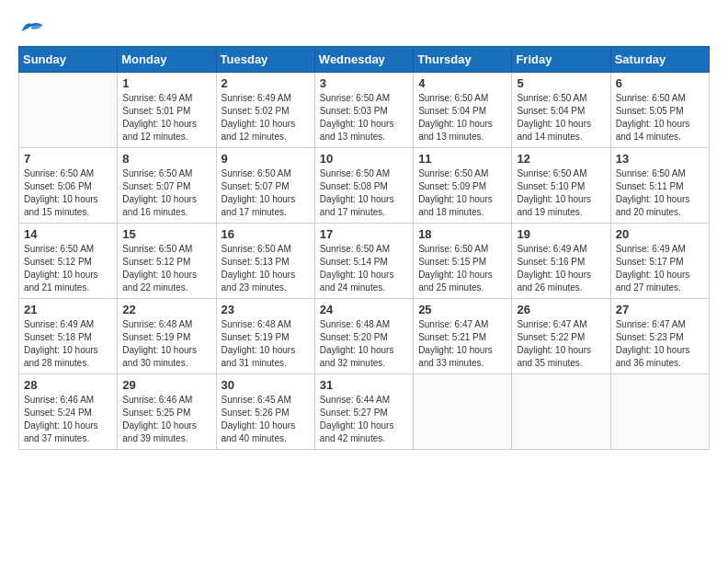 This screenshot has height=563, width=728. Describe the element at coordinates (166, 419) in the screenshot. I see `day-info: Sunrise: 6:46 AMSunset: 5:25 PMDaylight:…` at that location.